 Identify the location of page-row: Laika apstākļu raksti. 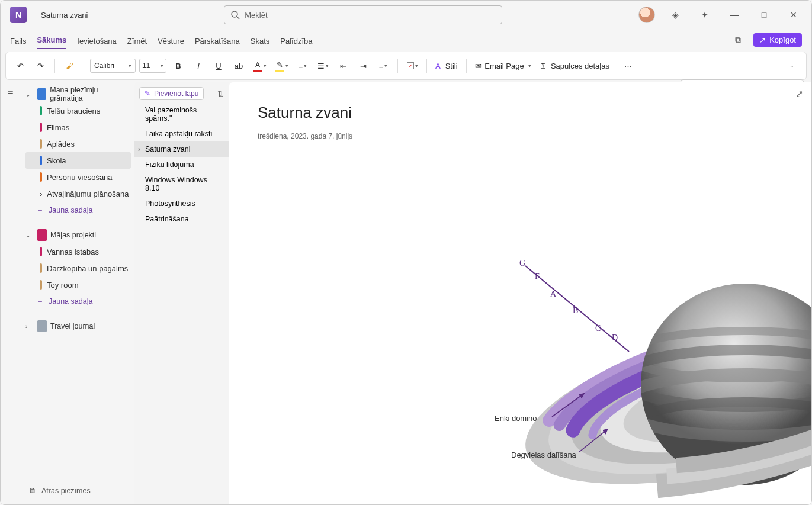
(181, 134).